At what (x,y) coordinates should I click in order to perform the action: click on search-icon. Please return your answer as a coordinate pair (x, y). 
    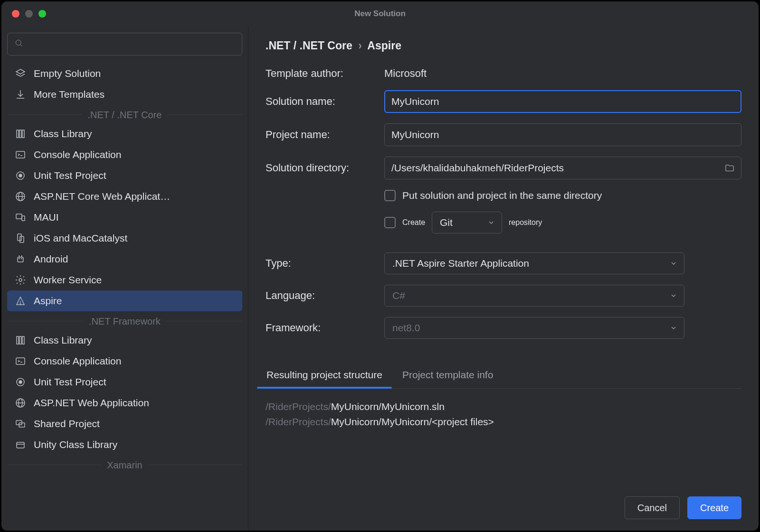
    Looking at the image, I should click on (19, 44).